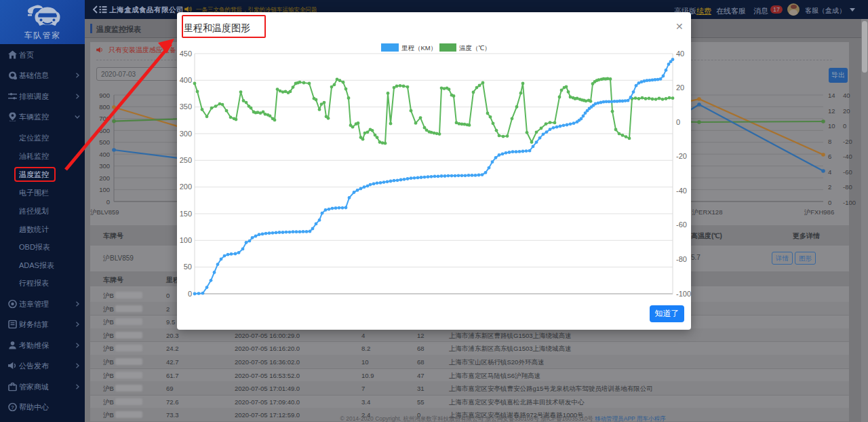 The width and height of the screenshot is (868, 422). What do you see at coordinates (104, 212) in the screenshot?
I see `svg-text: 沪BLV859` at bounding box center [104, 212].